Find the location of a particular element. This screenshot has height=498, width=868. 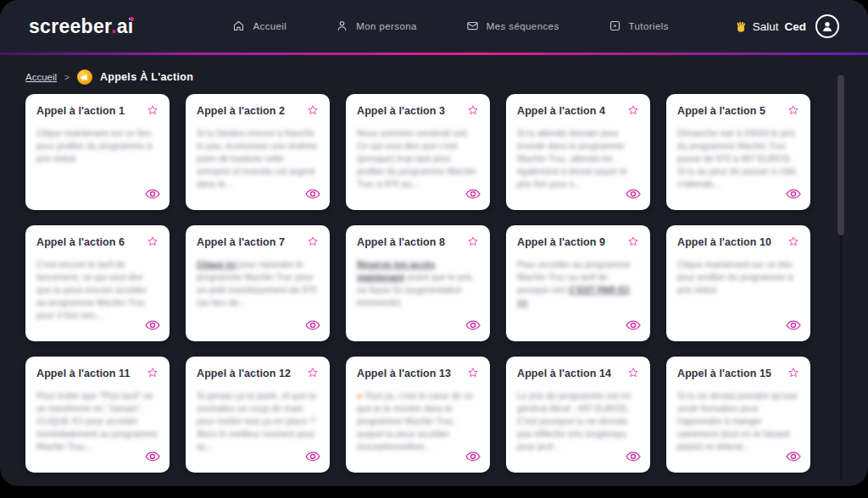

scrollbar-thumb is located at coordinates (841, 155).